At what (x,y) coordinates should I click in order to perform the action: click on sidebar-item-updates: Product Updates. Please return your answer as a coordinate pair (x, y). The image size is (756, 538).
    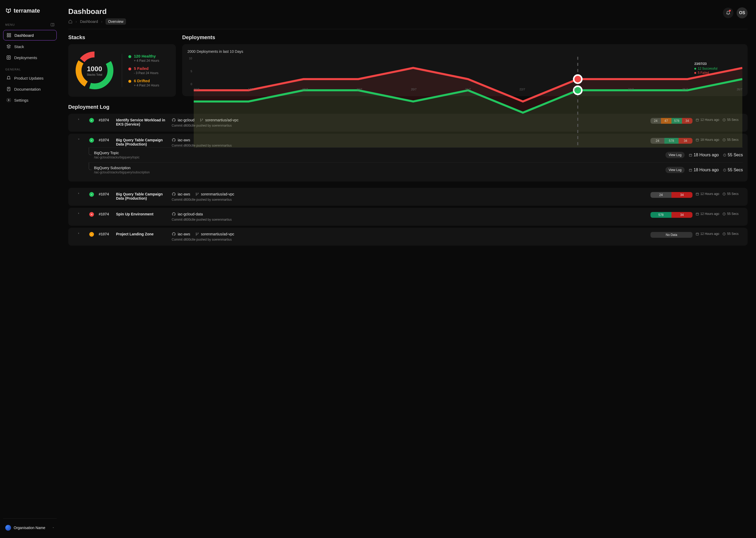
    Looking at the image, I should click on (30, 78).